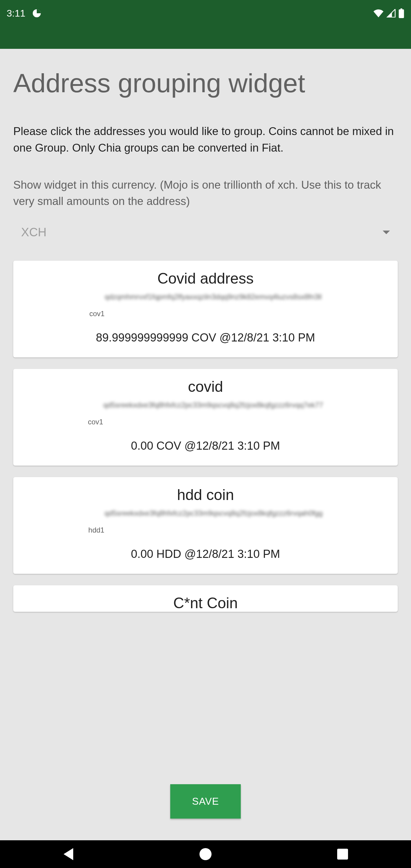 The height and width of the screenshot is (868, 411). Describe the element at coordinates (68, 854) in the screenshot. I see `nav-back-button` at that location.